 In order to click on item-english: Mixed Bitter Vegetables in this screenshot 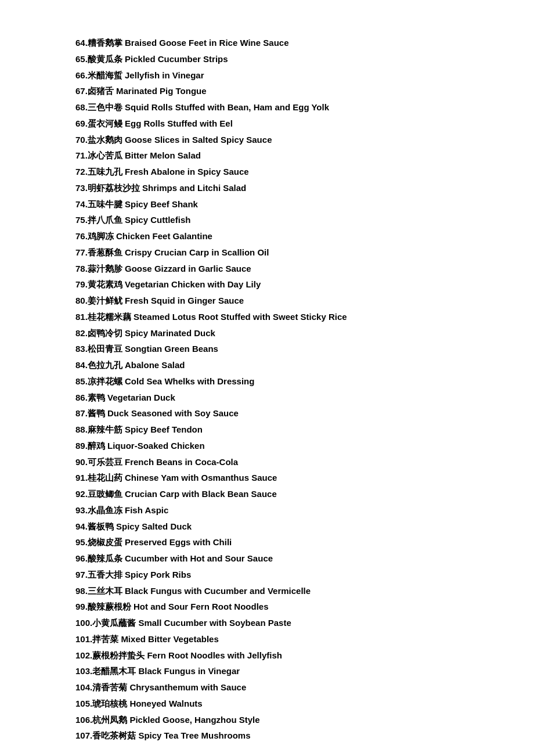, I will do `click(169, 639)`.